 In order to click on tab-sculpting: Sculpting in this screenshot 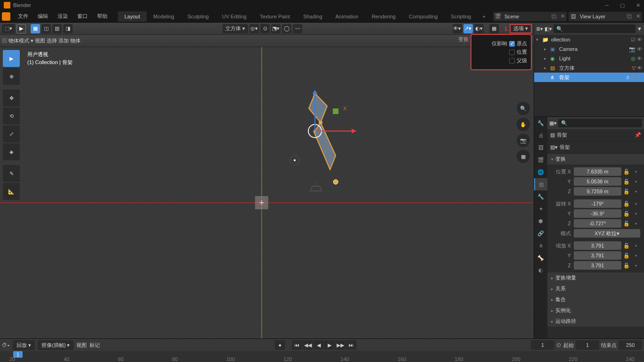, I will do `click(198, 16)`.